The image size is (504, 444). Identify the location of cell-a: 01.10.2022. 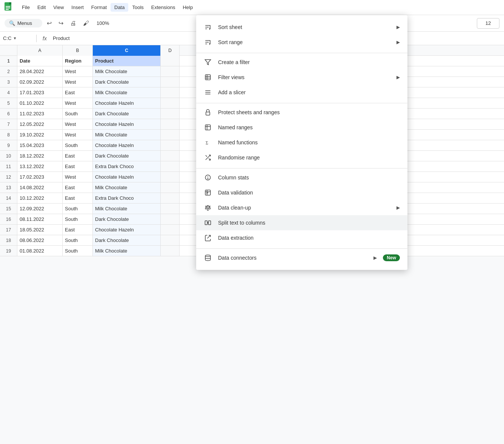
(40, 103).